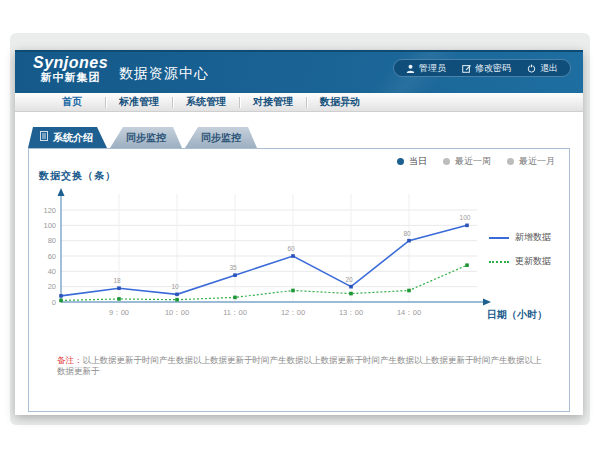 This screenshot has height=450, width=600. What do you see at coordinates (73, 138) in the screenshot?
I see `tab-label: 系统介绍` at bounding box center [73, 138].